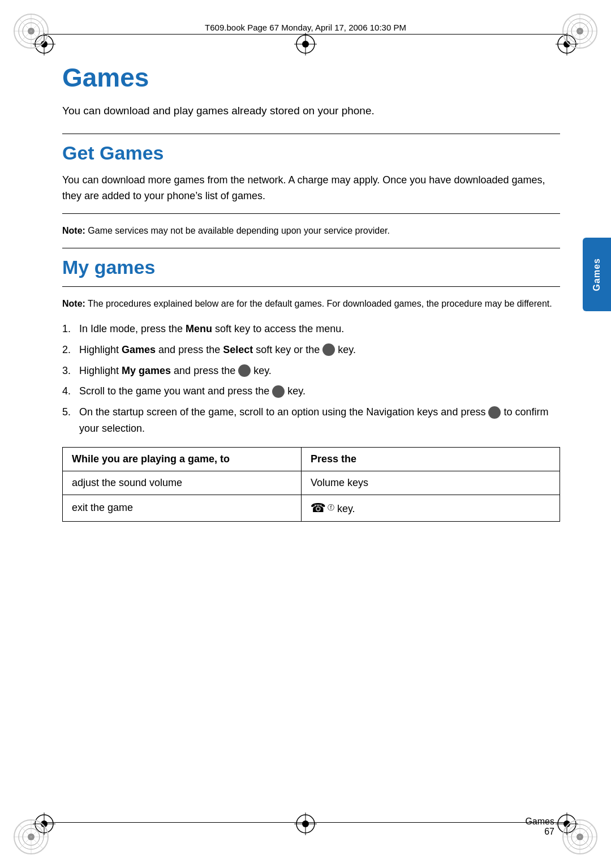 This screenshot has height=868, width=611. Describe the element at coordinates (322, 508) in the screenshot. I see `end-key-icon: ☎ⓕ` at that location.